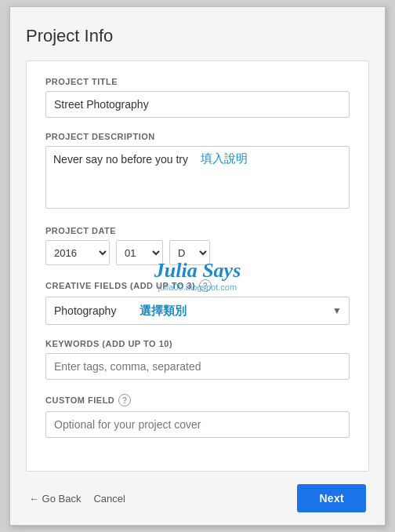 The image size is (395, 532). I want to click on cancel-button: Cancel, so click(109, 499).